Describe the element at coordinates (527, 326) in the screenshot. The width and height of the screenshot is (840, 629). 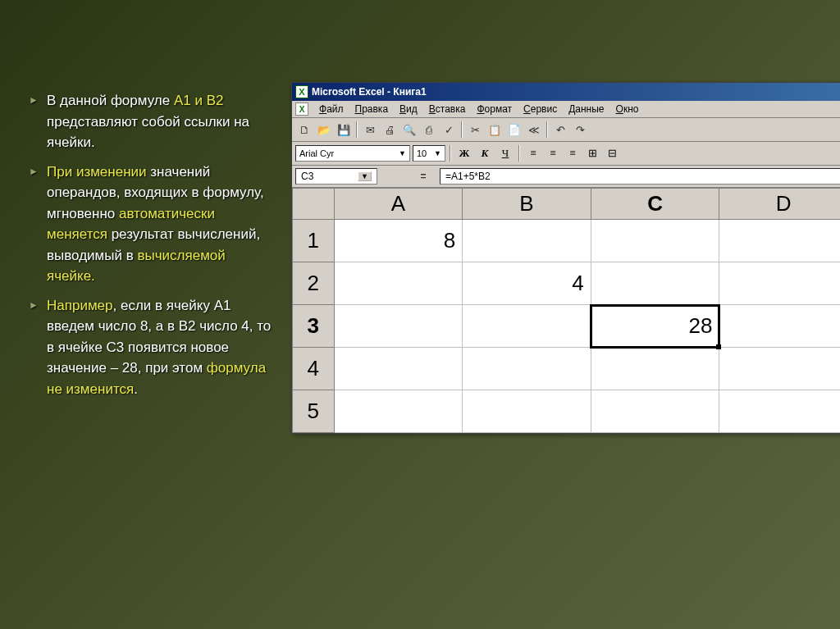
I see `cell-B3` at that location.